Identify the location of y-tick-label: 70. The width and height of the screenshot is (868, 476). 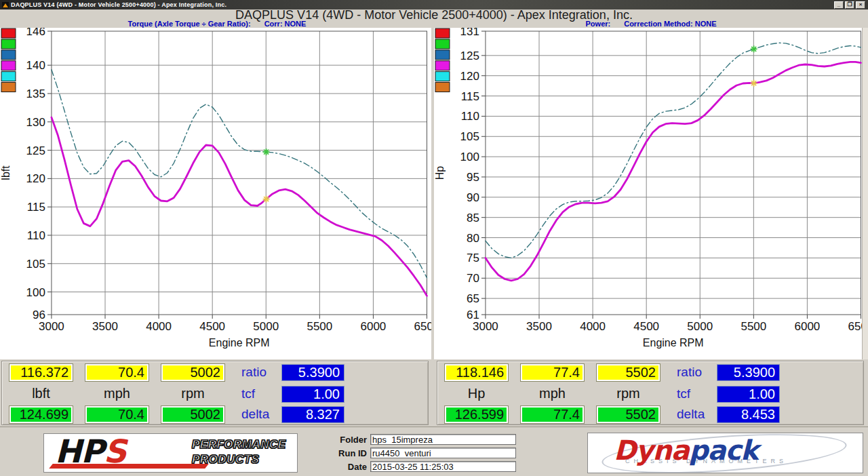
(473, 278).